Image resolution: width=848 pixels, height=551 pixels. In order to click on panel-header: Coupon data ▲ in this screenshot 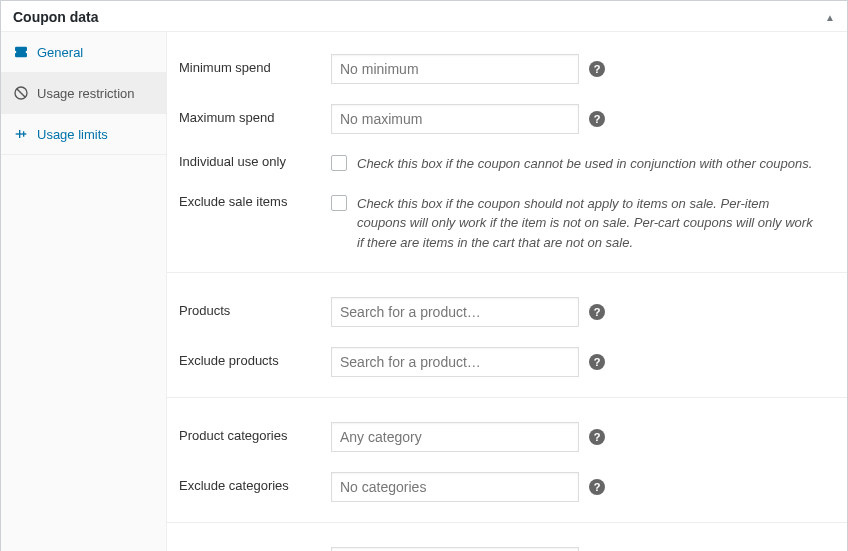, I will do `click(424, 16)`.